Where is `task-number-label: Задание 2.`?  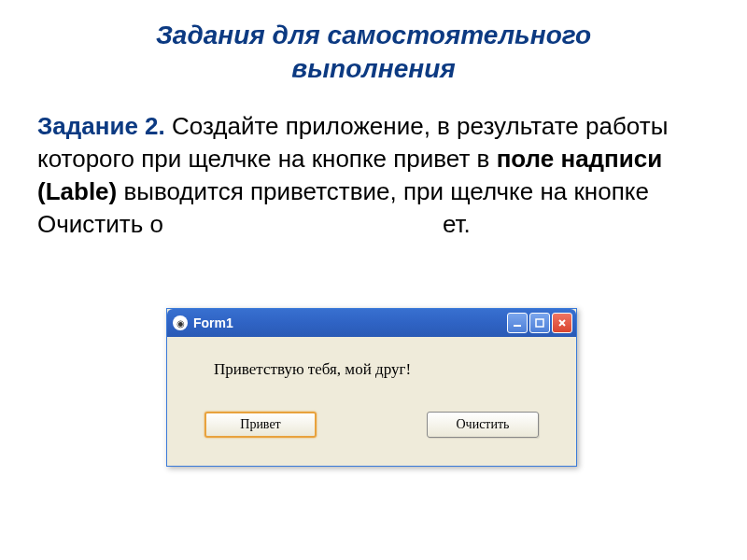 task-number-label: Задание 2. is located at coordinates (101, 126).